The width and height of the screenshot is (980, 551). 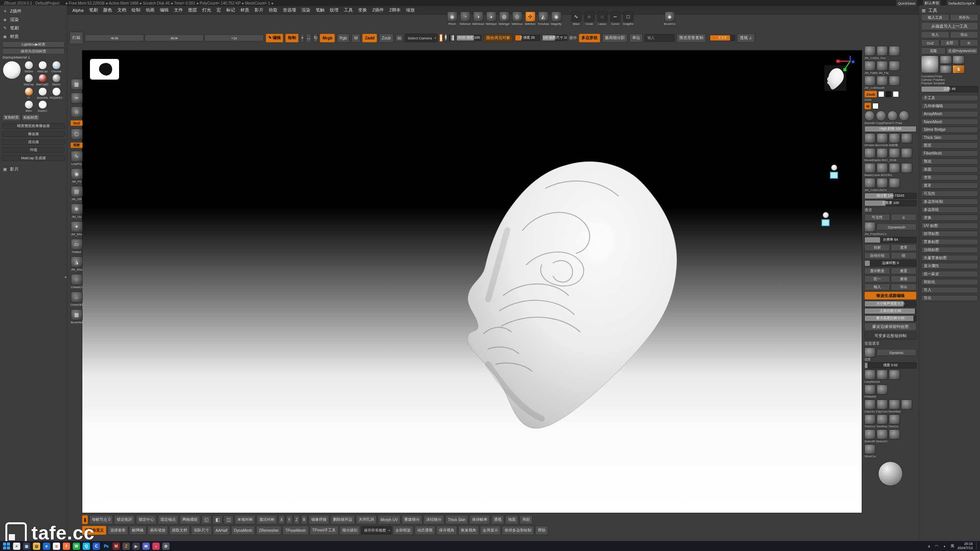 What do you see at coordinates (56, 93) in the screenshot?
I see `material-thumb-rs-der11: RS)DER11` at bounding box center [56, 93].